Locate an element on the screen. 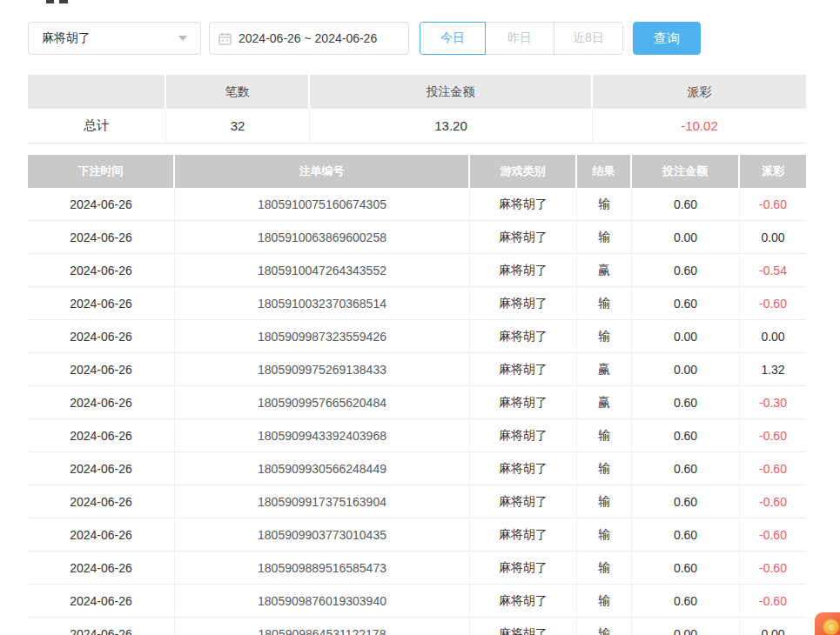 This screenshot has height=635, width=840. clipped-heading-fragment is located at coordinates (57, 2).